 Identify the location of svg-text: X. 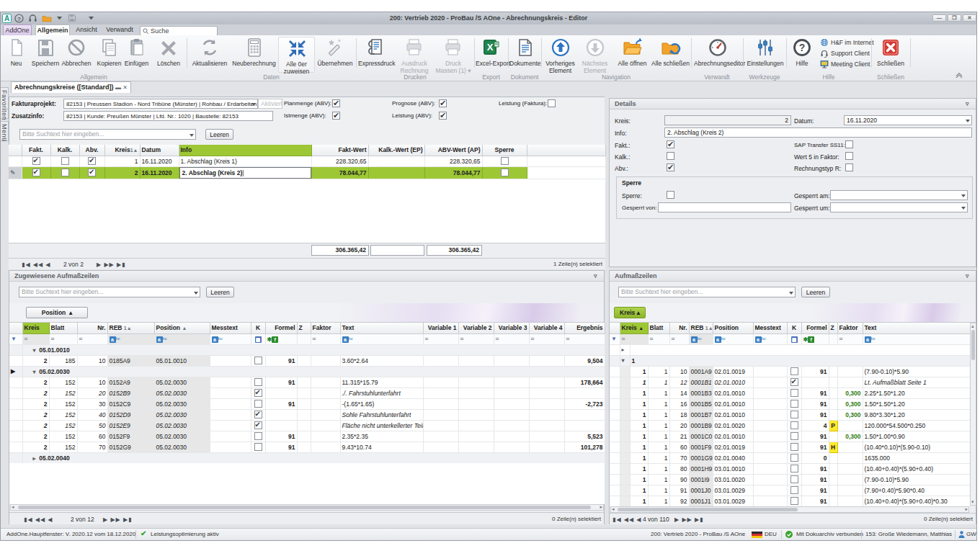
(490, 48).